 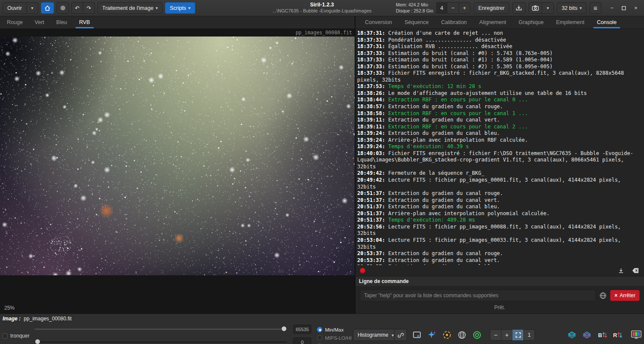 I want to click on minmax-radio, so click(x=319, y=330).